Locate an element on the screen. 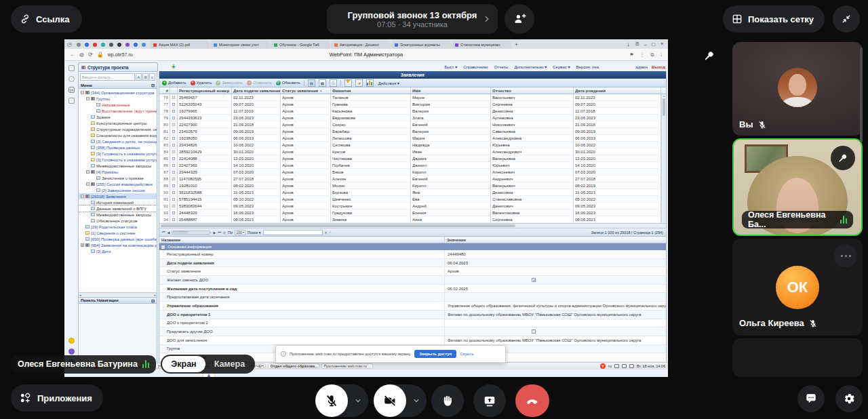 The image size is (868, 419). column-header is located at coordinates (174, 91).